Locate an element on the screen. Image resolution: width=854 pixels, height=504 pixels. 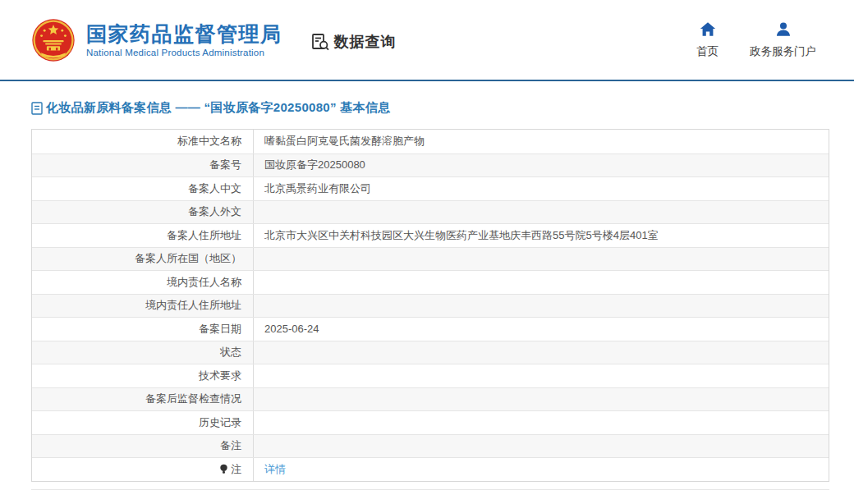
row-value: 详情 is located at coordinates (541, 470).